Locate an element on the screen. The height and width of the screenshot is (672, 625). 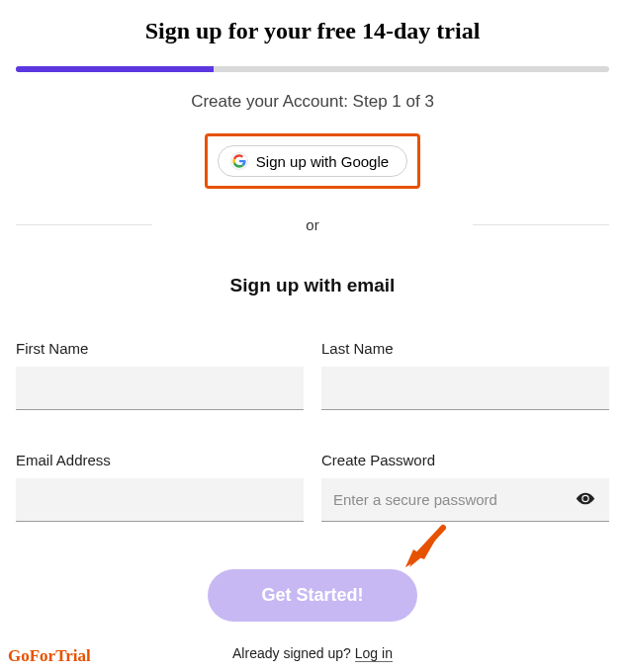
email-label: Email Address is located at coordinates (160, 461).